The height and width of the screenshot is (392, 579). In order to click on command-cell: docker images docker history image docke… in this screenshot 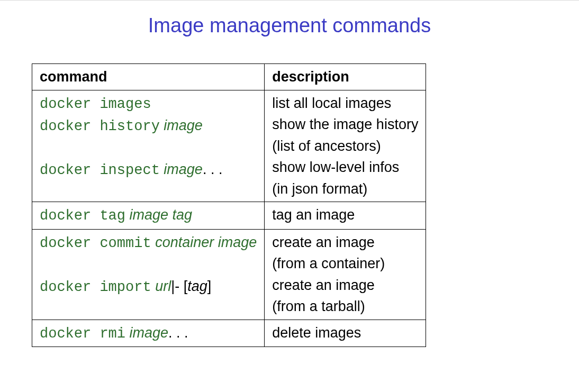, I will do `click(148, 146)`.